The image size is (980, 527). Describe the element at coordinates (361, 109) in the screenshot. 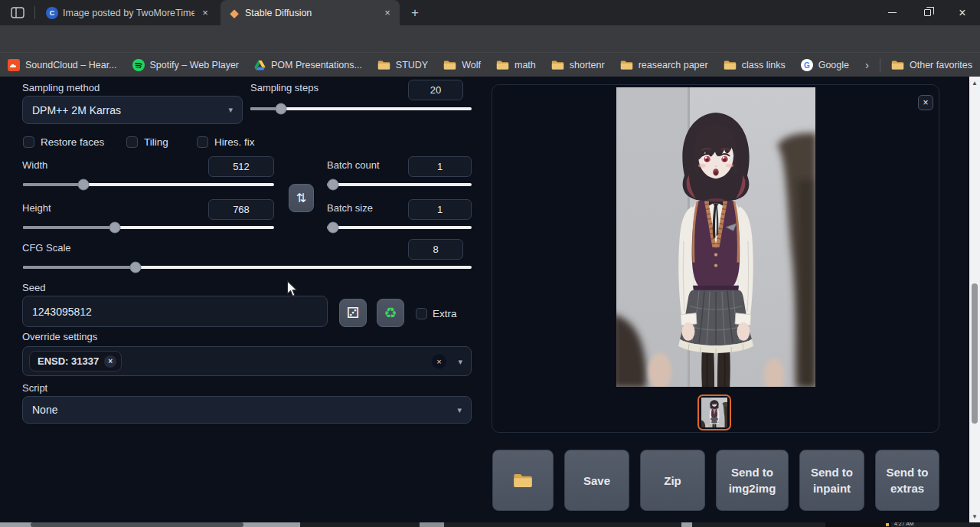

I see `sampling-steps-slider` at that location.